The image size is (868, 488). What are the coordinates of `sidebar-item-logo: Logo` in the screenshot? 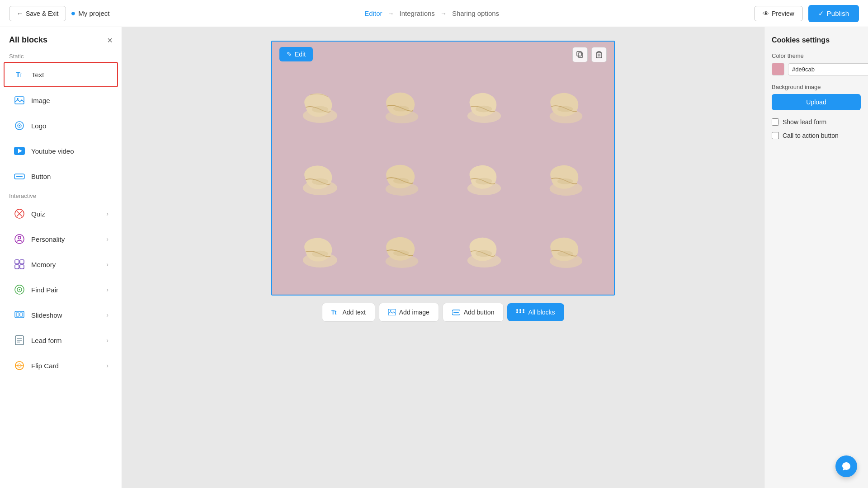 It's located at (61, 126).